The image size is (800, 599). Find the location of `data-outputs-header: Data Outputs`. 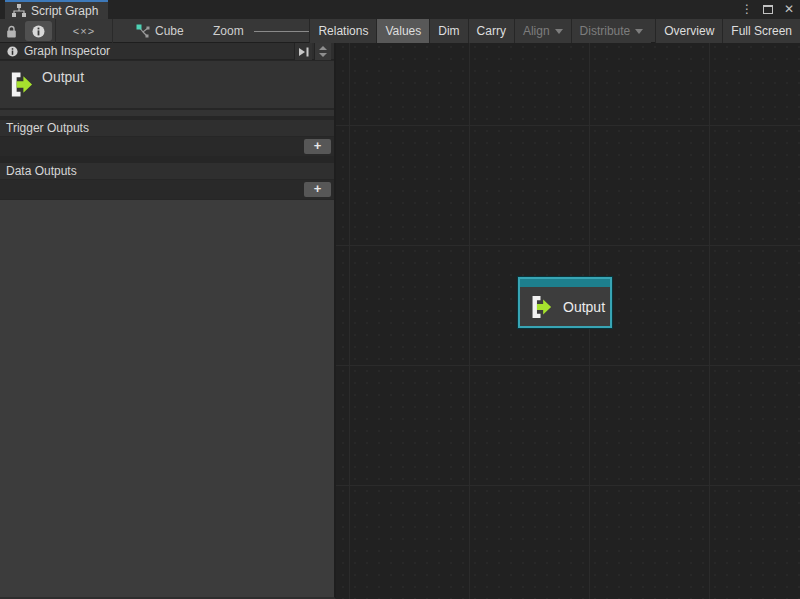

data-outputs-header: Data Outputs is located at coordinates (167, 171).